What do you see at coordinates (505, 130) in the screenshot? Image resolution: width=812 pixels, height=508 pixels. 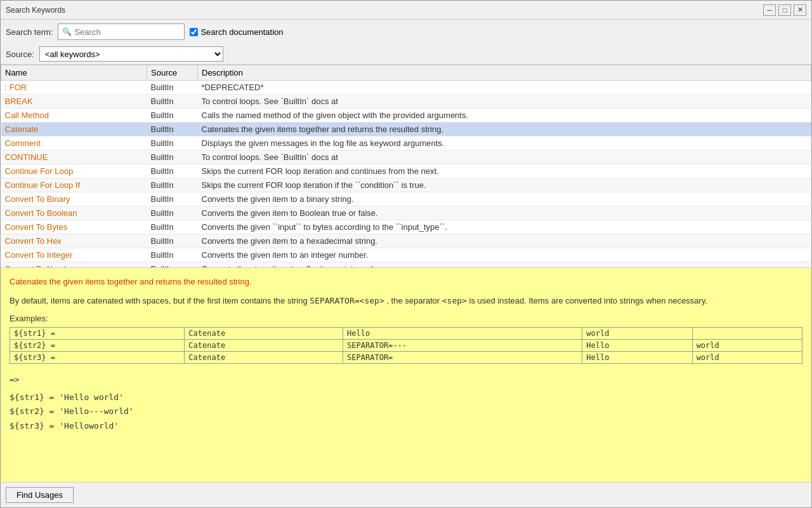 I see `row-description: Catenates the given items together and r…` at bounding box center [505, 130].